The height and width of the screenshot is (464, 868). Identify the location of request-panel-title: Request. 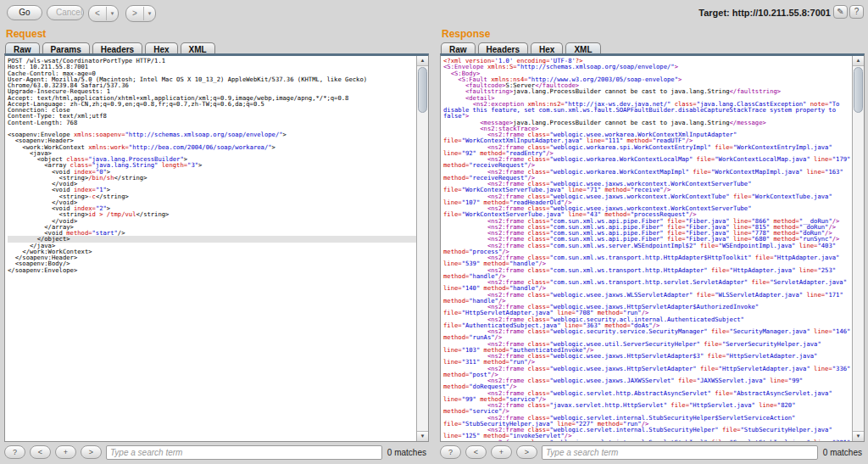
(25, 34).